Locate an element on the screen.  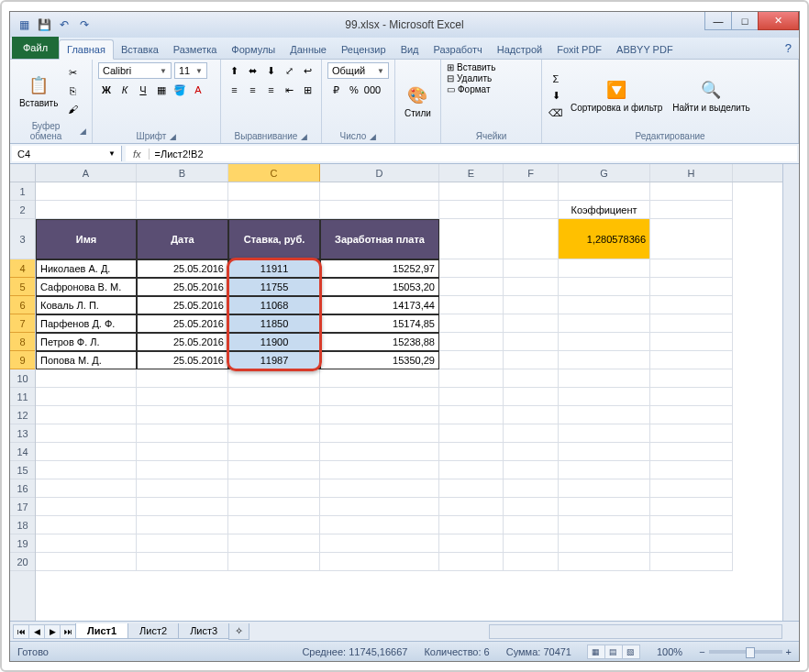
header-salary: Заработная плата is located at coordinates (380, 239).